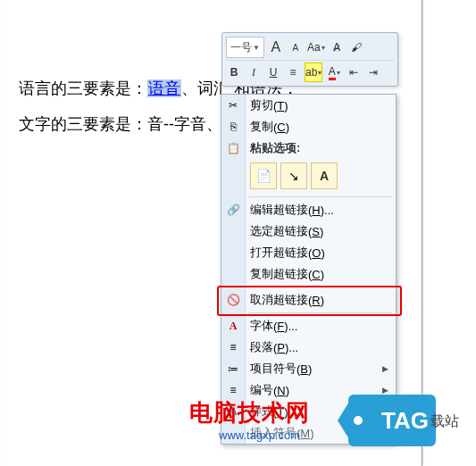 The image size is (476, 466). What do you see at coordinates (309, 210) in the screenshot?
I see `menu-edit-hyperlink: 🔗 编辑超链接(H)...` at bounding box center [309, 210].